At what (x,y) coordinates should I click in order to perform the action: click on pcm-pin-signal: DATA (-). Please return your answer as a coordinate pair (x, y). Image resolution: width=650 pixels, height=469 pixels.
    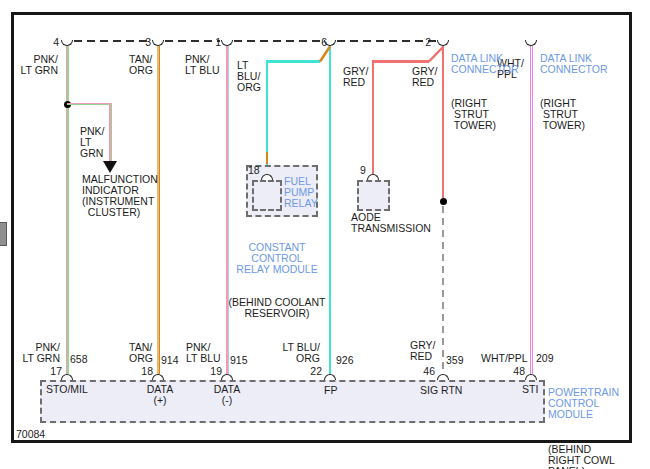
    Looking at the image, I should click on (227, 395).